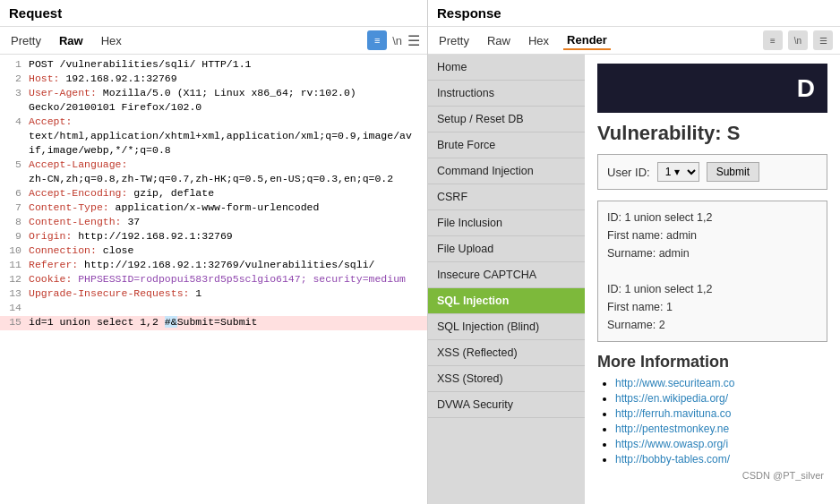 The width and height of the screenshot is (840, 504). I want to click on nav-item-setup---reset-db: Setup / Reset DB, so click(507, 120).